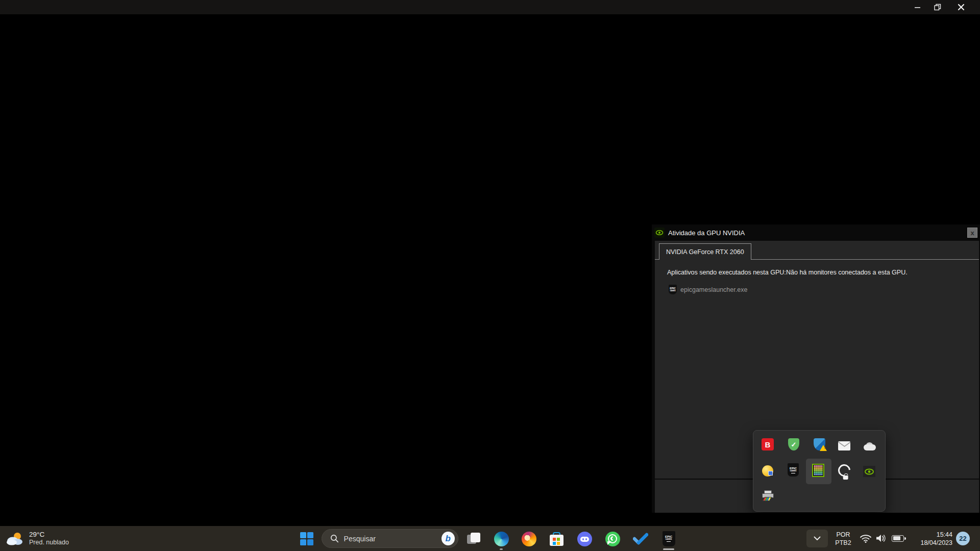 Image resolution: width=980 pixels, height=551 pixels. I want to click on whatsapp-button, so click(612, 539).